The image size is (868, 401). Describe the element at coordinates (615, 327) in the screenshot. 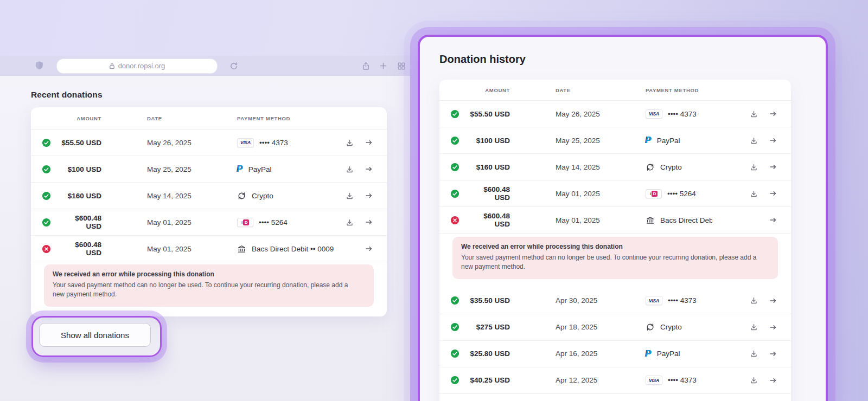

I see `donation-row: $275 USD Apr 18, 2025 VISA P iD Crypto` at that location.